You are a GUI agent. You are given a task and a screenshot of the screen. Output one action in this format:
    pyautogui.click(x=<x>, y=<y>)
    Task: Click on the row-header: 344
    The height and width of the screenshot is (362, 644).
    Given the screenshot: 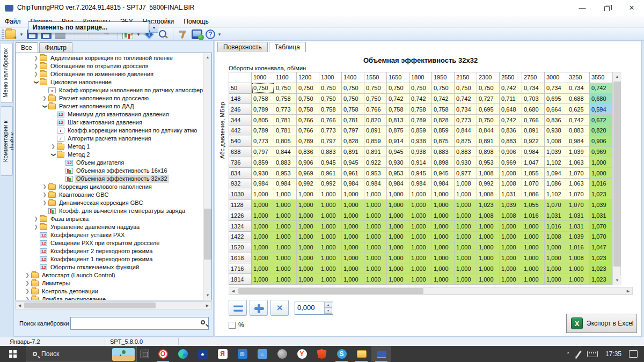 What is the action you would take?
    pyautogui.click(x=240, y=120)
    